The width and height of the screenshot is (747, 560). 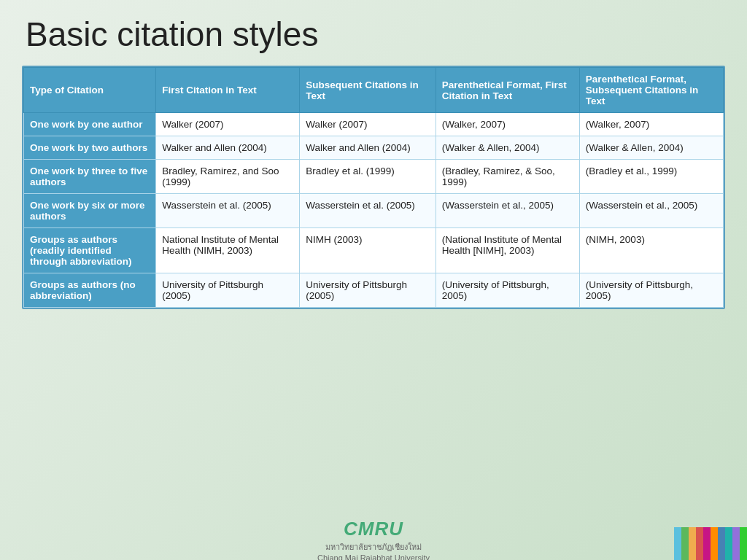 I want to click on cell-first: Bradley, Ramirez, and Soo (1999), so click(x=228, y=176).